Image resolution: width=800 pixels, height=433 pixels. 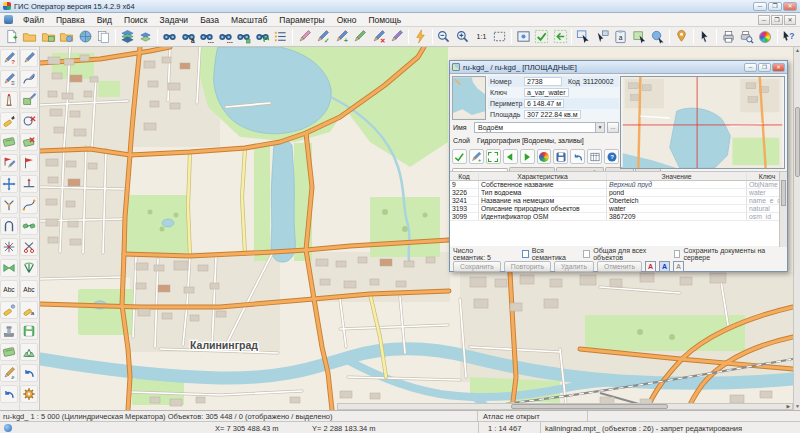 What do you see at coordinates (342, 37) in the screenshot?
I see `add-object-button: +` at bounding box center [342, 37].